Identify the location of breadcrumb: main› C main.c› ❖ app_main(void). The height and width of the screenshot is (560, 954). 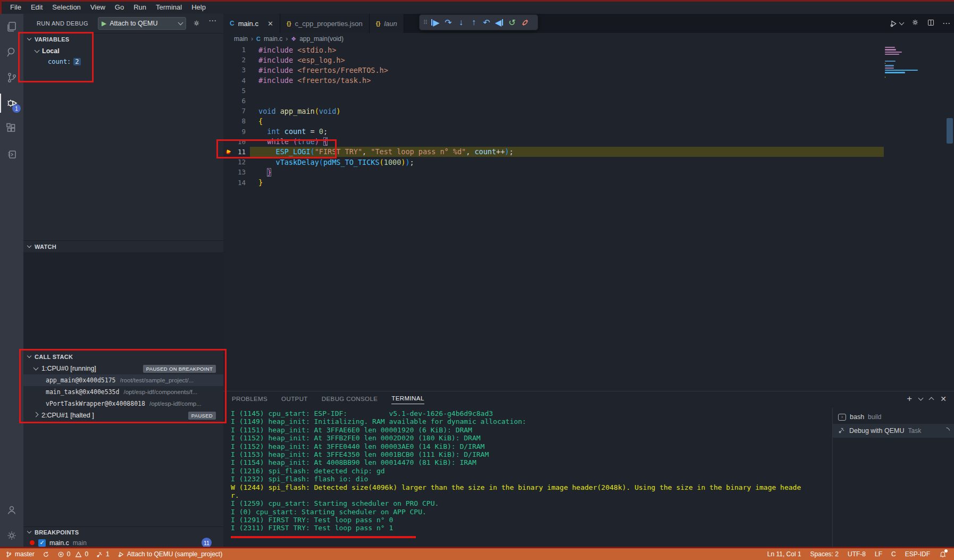
(589, 39).